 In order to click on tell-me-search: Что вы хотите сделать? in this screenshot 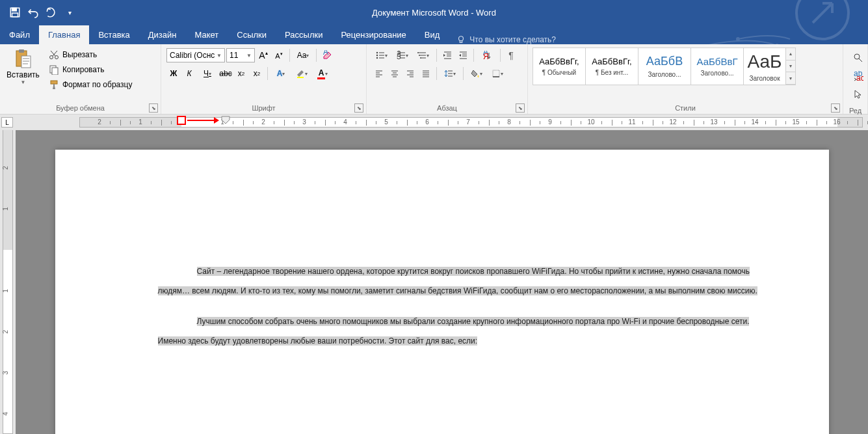, I will do `click(506, 40)`.